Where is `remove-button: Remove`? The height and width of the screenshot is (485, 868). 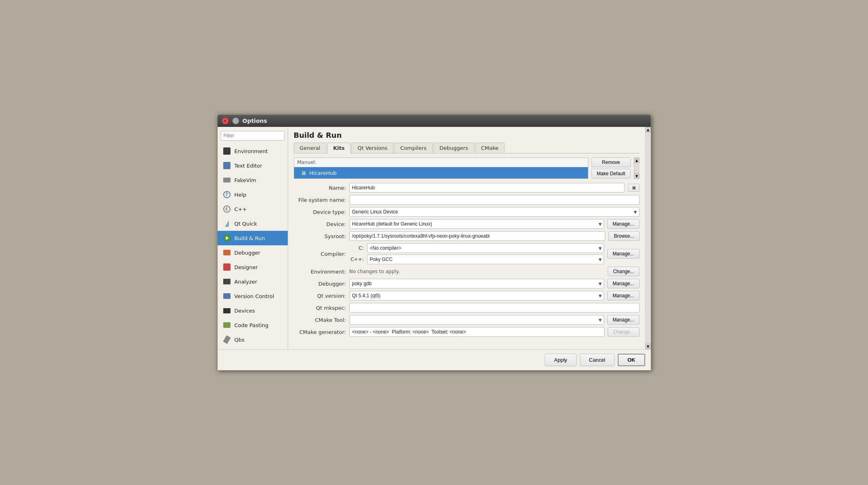
remove-button: Remove is located at coordinates (611, 162).